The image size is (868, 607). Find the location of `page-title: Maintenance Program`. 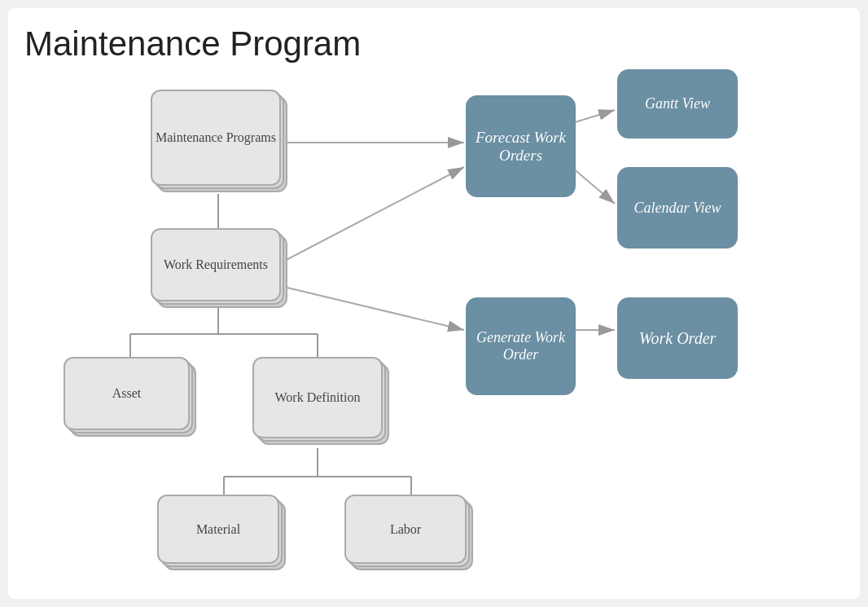

page-title: Maintenance Program is located at coordinates (434, 44).